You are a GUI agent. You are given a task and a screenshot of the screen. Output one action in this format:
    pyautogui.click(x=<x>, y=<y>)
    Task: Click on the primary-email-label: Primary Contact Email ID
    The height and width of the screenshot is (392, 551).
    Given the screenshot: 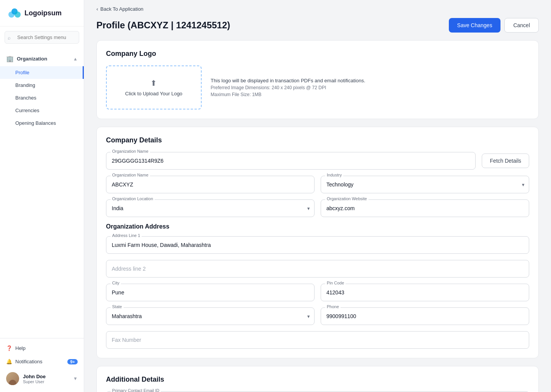 What is the action you would take?
    pyautogui.click(x=135, y=390)
    